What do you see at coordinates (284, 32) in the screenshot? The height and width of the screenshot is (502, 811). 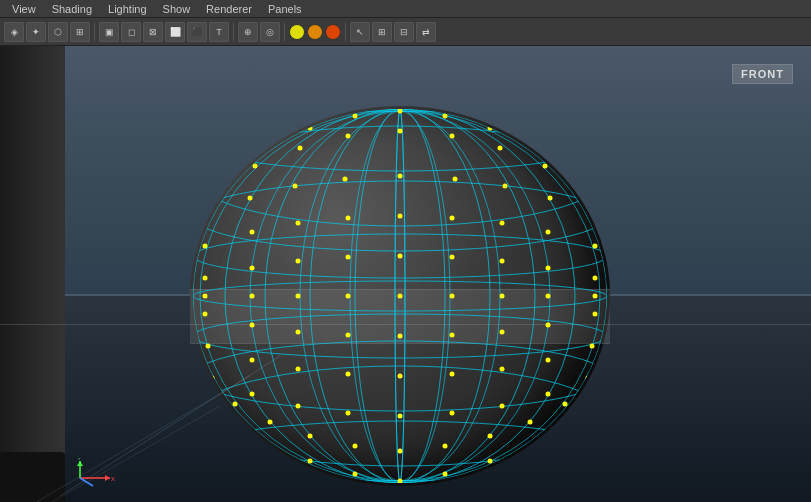 I see `sep3` at bounding box center [284, 32].